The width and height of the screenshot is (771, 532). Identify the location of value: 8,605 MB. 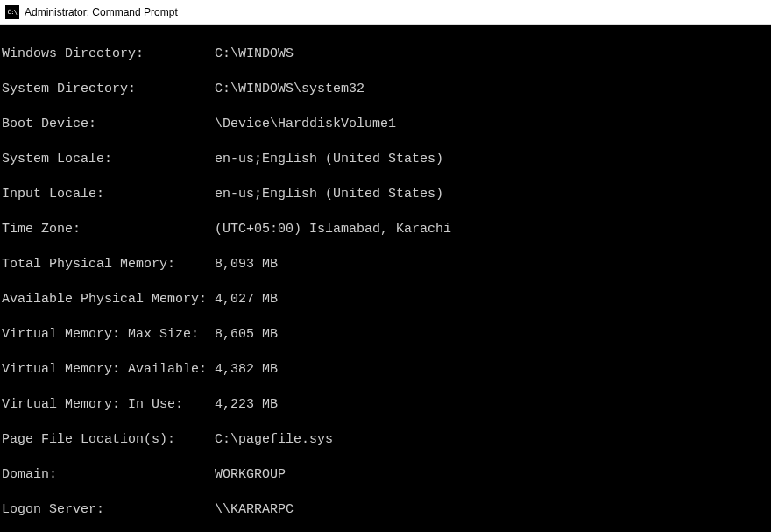
(246, 335).